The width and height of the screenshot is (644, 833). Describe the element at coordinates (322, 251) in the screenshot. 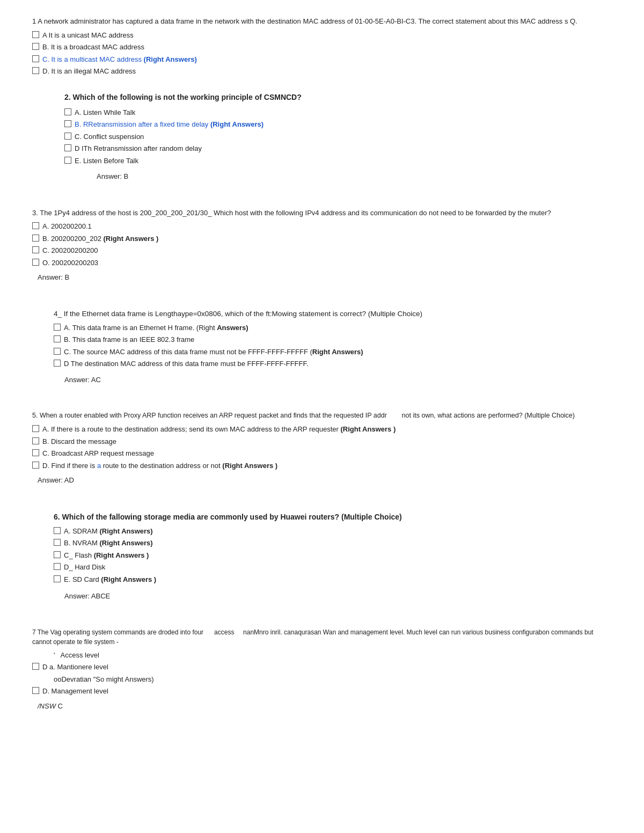

I see `q3-option-c: C. 200200200200` at that location.